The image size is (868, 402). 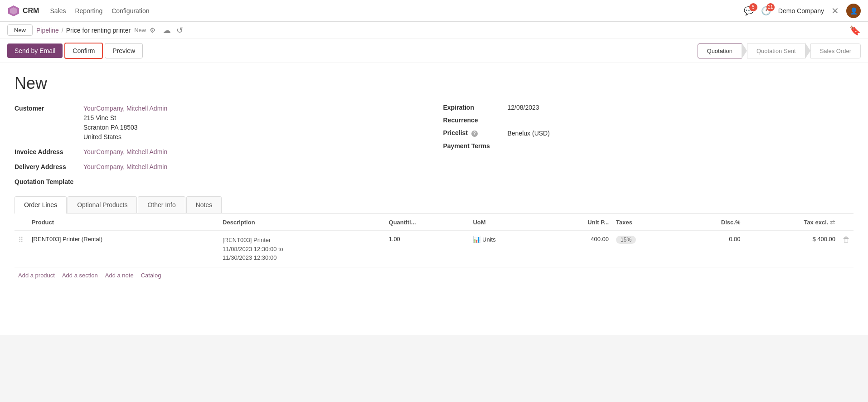 I want to click on expiration-label: Expiration, so click(x=473, y=107).